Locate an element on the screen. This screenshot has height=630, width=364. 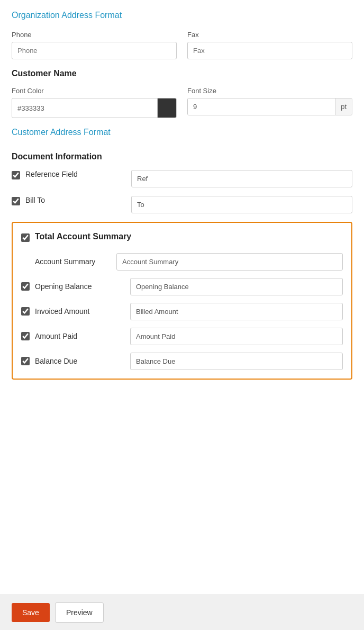
phone-input is located at coordinates (94, 51).